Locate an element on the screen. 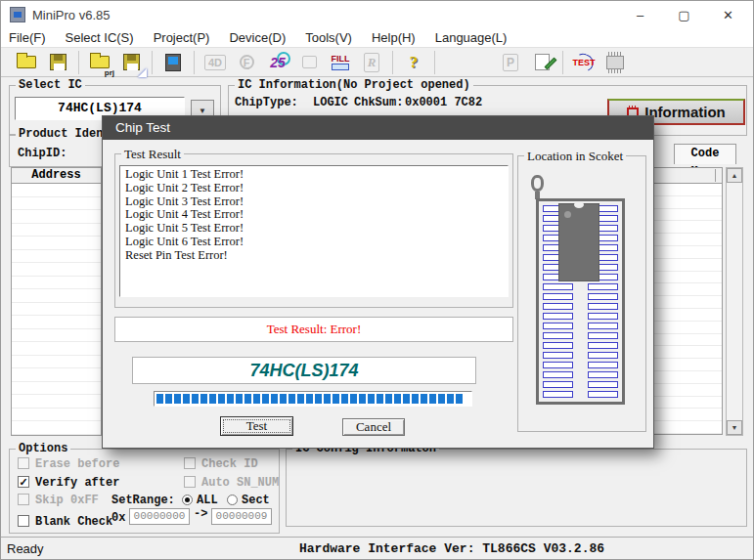 The width and height of the screenshot is (754, 560). minimize-icon: – is located at coordinates (640, 15).